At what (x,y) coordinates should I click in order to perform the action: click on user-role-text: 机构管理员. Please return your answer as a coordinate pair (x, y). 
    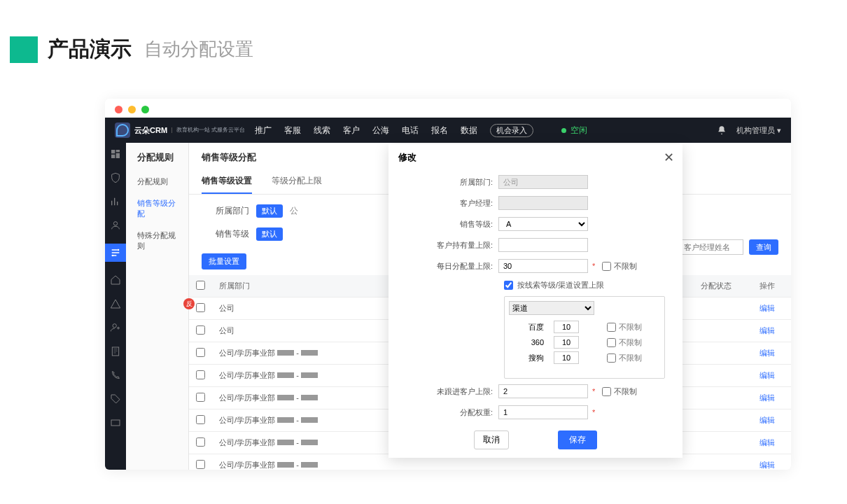
    Looking at the image, I should click on (756, 130).